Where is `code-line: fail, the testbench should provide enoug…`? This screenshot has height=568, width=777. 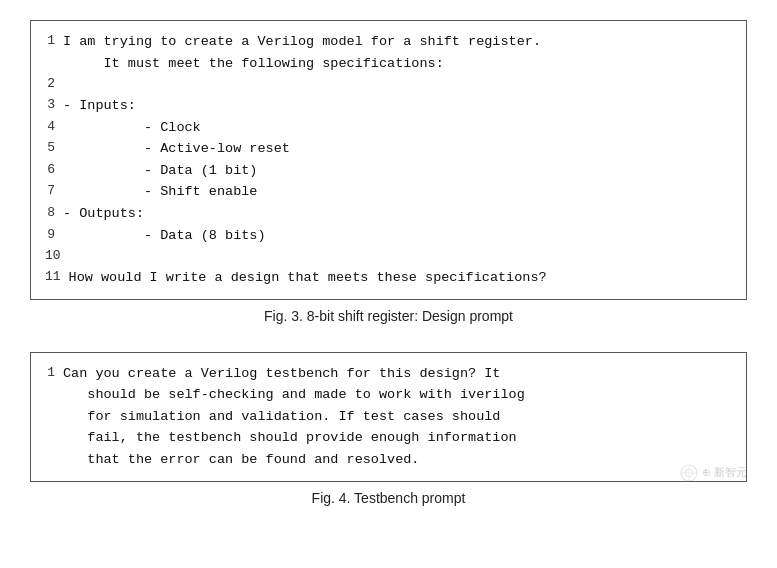 code-line: fail, the testbench should provide enoug… is located at coordinates (388, 438).